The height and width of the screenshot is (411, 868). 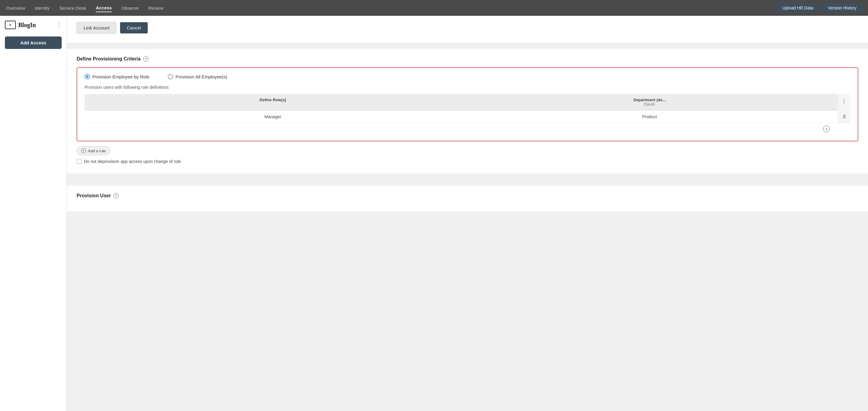 What do you see at coordinates (844, 109) in the screenshot?
I see `rule-side-actions: ⋮ 🗑` at bounding box center [844, 109].